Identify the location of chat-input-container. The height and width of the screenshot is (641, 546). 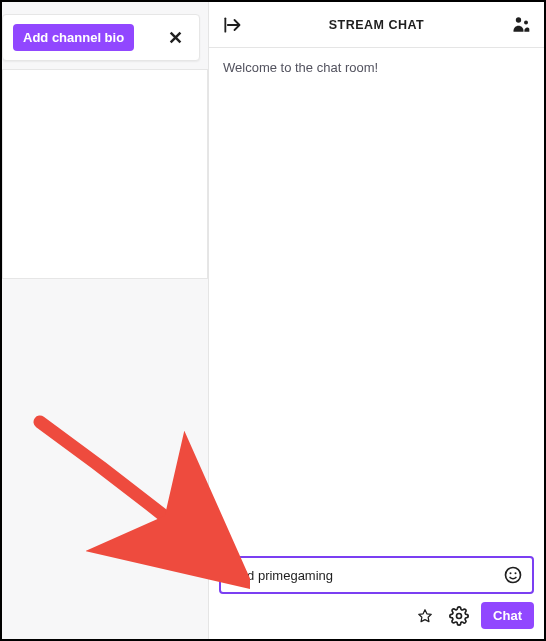
(376, 575).